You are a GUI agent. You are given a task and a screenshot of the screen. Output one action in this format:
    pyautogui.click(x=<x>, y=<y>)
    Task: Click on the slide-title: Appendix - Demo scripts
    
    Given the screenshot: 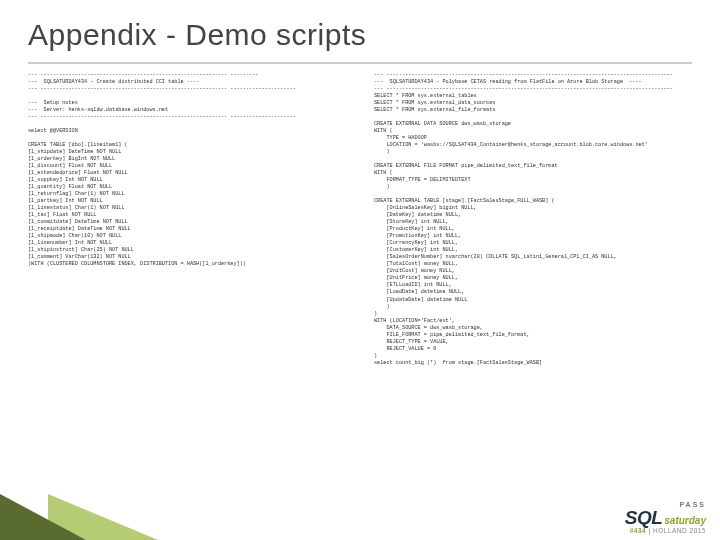 What is the action you would take?
    pyautogui.click(x=360, y=35)
    